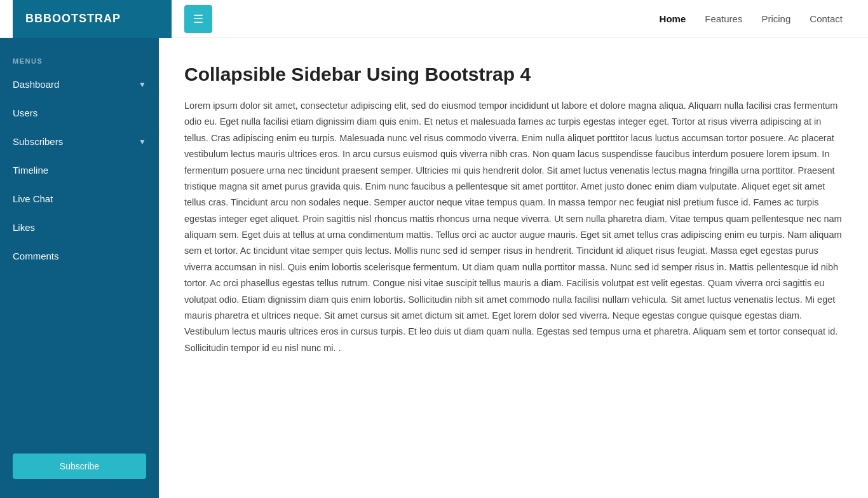  I want to click on nav-item-features: Features, so click(723, 19).